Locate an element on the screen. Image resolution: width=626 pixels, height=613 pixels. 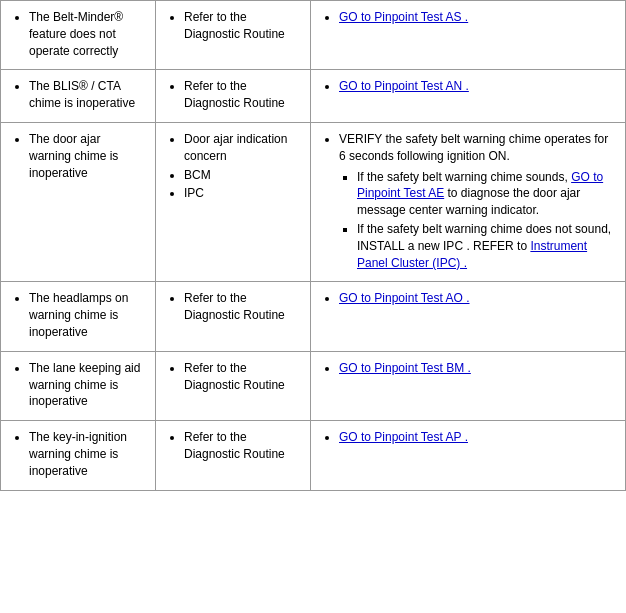
table-row: The lane keeping aid warning chime is in… is located at coordinates (314, 386).